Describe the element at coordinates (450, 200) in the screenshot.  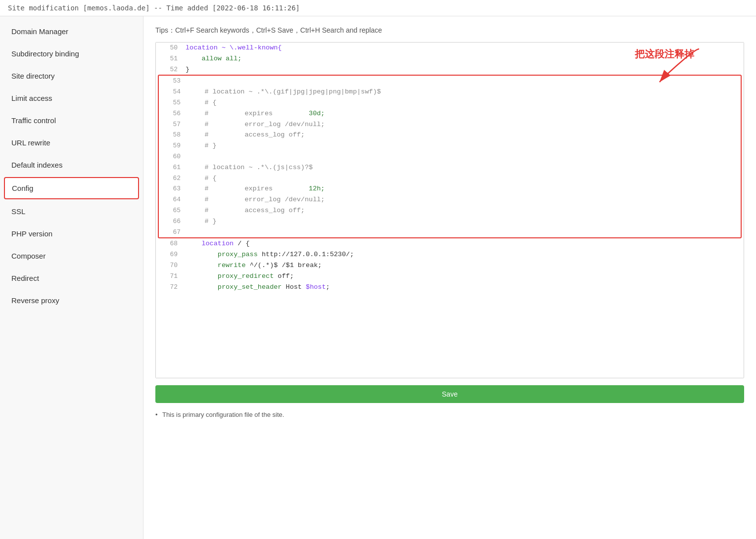
I see `code-line-64: 64 # error_log /dev/null;` at that location.